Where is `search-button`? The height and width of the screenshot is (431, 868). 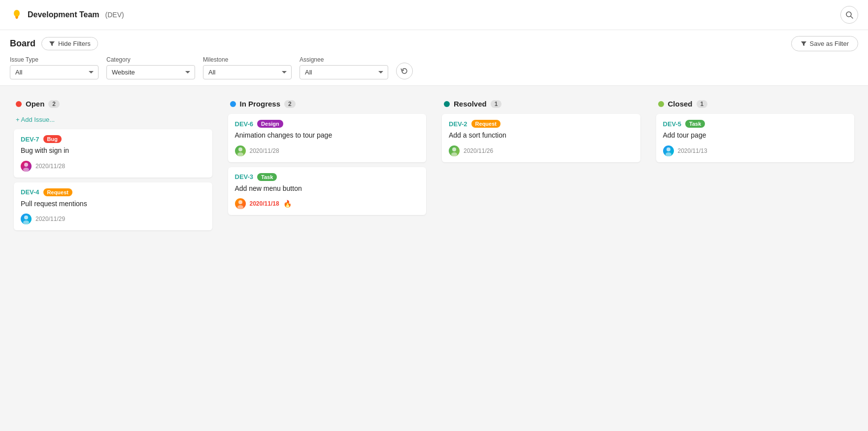
search-button is located at coordinates (849, 15).